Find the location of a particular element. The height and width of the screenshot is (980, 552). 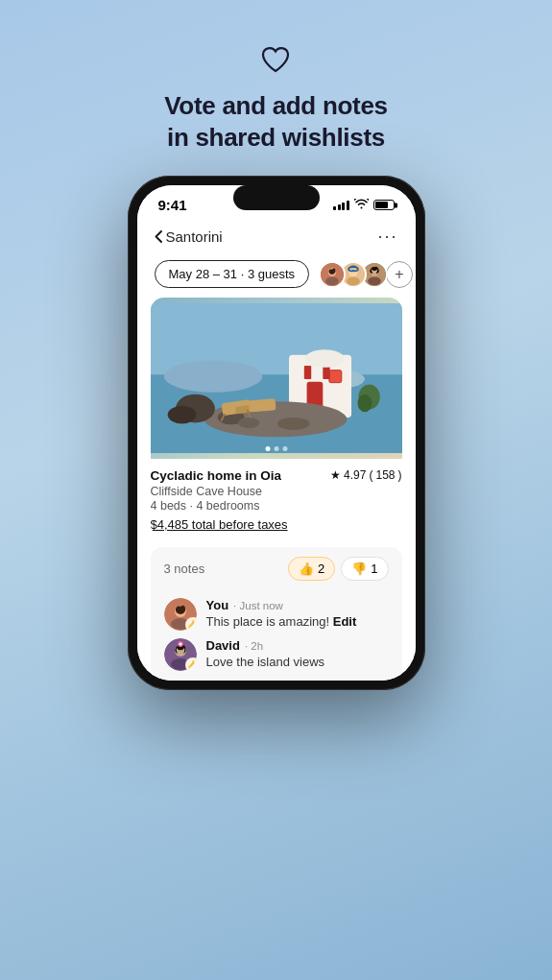

notes-header: 3 notes 👍 2 👎 1 is located at coordinates (276, 568).